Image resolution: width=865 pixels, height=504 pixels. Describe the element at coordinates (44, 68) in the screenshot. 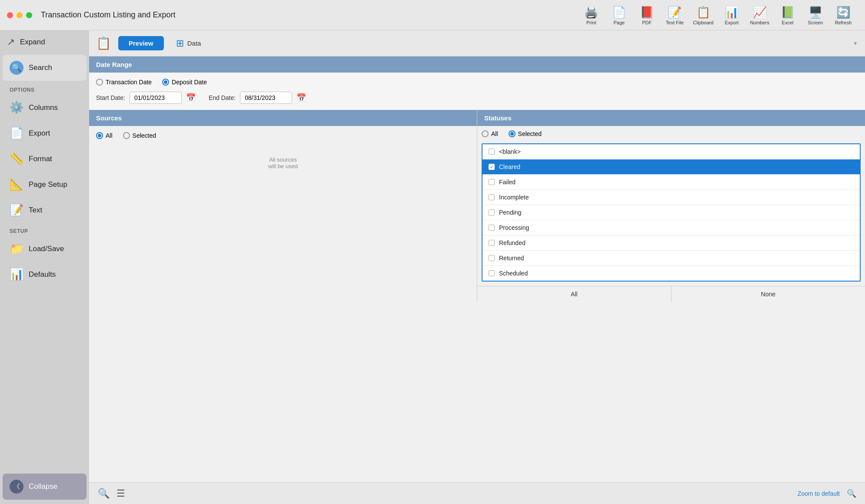

I see `sidebar-item-search: 🔍 Search` at that location.